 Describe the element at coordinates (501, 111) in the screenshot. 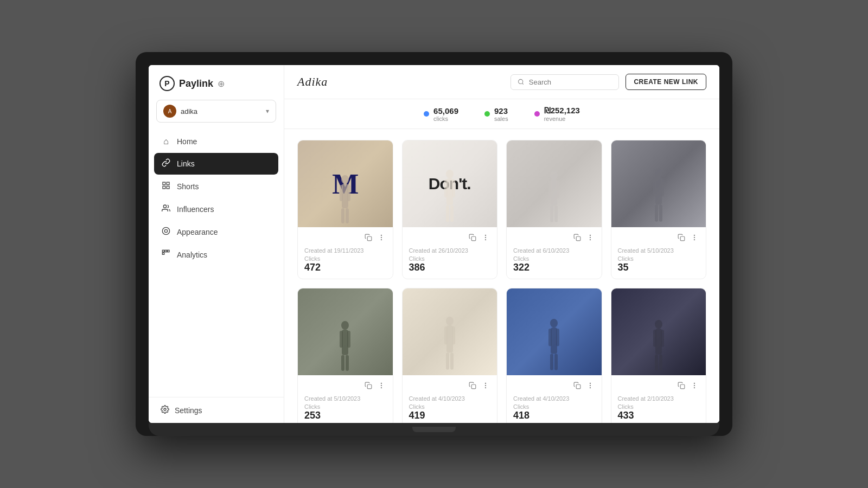

I see `sales-value: 923` at that location.